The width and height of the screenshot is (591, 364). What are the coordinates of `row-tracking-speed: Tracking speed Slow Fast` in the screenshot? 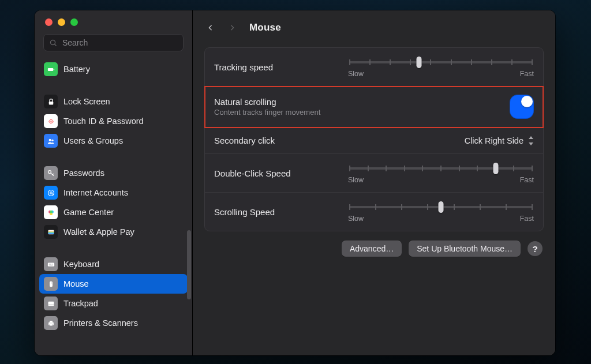 It's located at (374, 67).